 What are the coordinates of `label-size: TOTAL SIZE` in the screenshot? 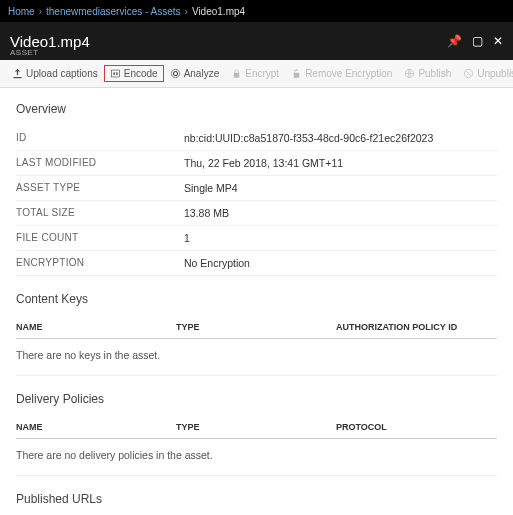 It's located at (100, 213).